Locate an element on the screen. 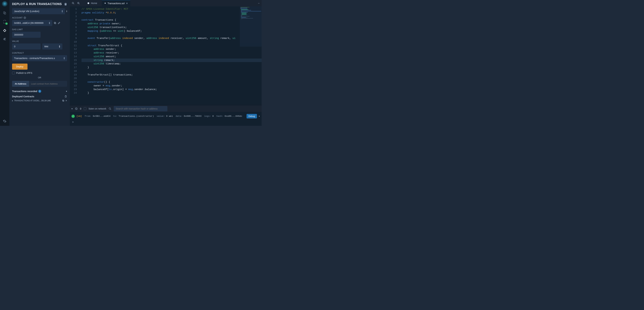  main-area: Home Transactions.sol ✕ ↔ 12345678910111… is located at coordinates (166, 63).